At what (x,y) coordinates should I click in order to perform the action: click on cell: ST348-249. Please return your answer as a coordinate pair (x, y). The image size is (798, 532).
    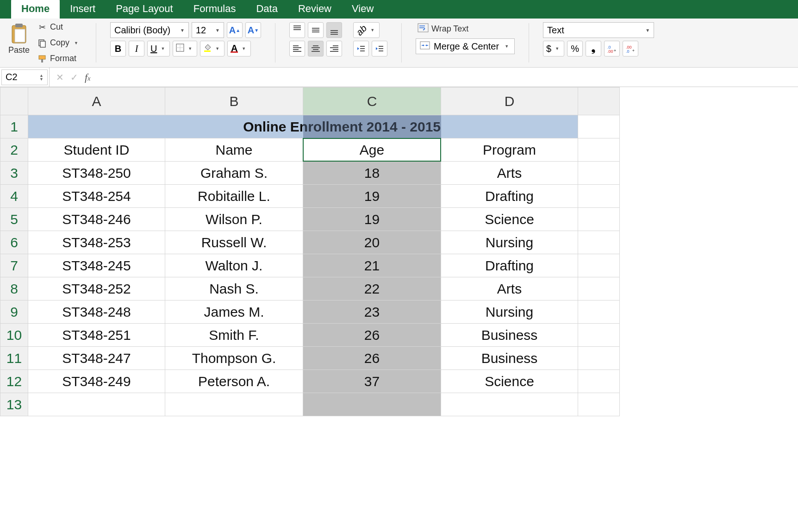
    Looking at the image, I should click on (97, 382).